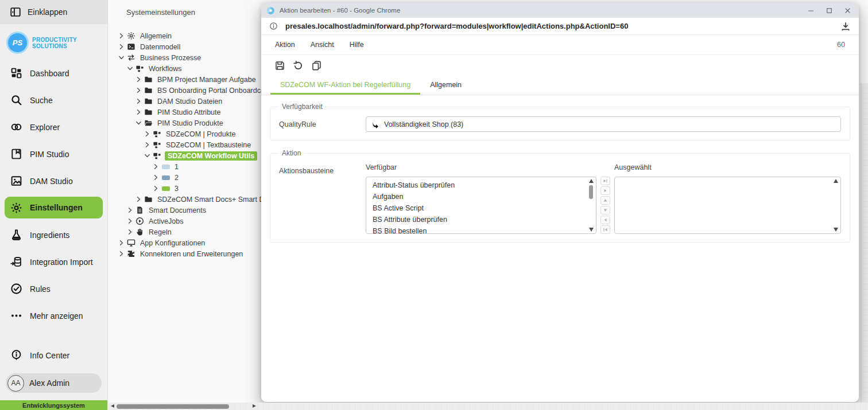  I want to click on sidebar-item-label: Einstellungen, so click(56, 208).